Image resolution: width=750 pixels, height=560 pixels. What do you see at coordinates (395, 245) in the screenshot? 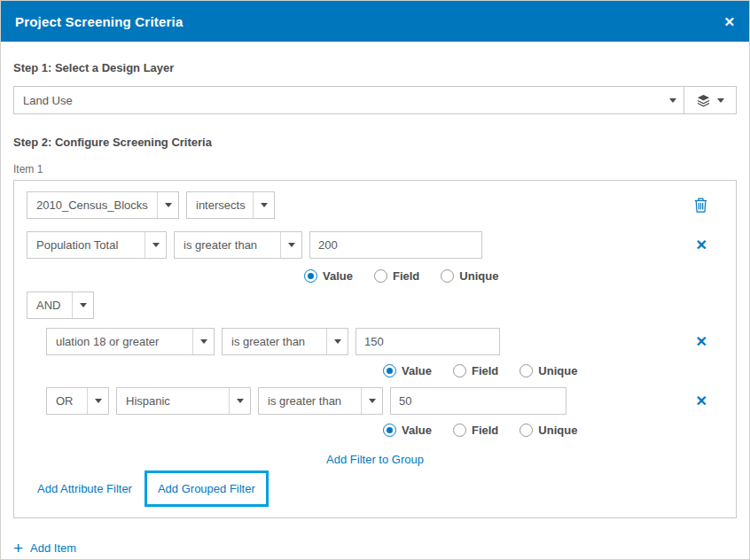
I see `filter1-value-input` at bounding box center [395, 245].